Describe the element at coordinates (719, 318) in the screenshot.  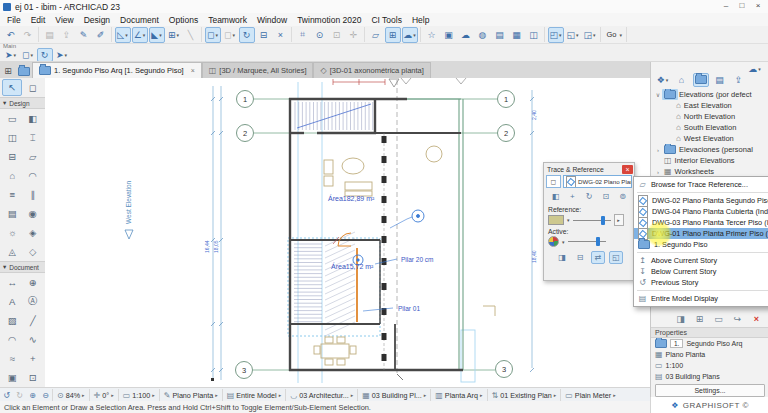
I see `prop-new-folder-button: ▭` at that location.